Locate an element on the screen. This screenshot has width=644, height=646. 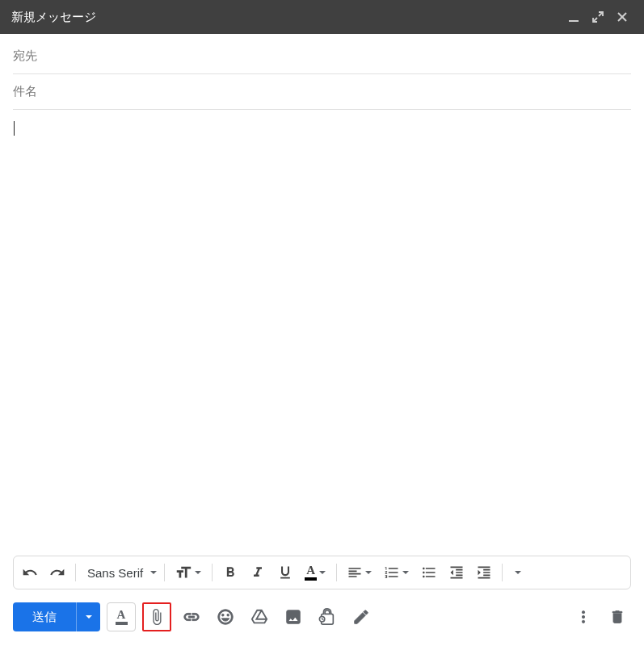
compose-title: 新規メッセージ is located at coordinates (53, 18).